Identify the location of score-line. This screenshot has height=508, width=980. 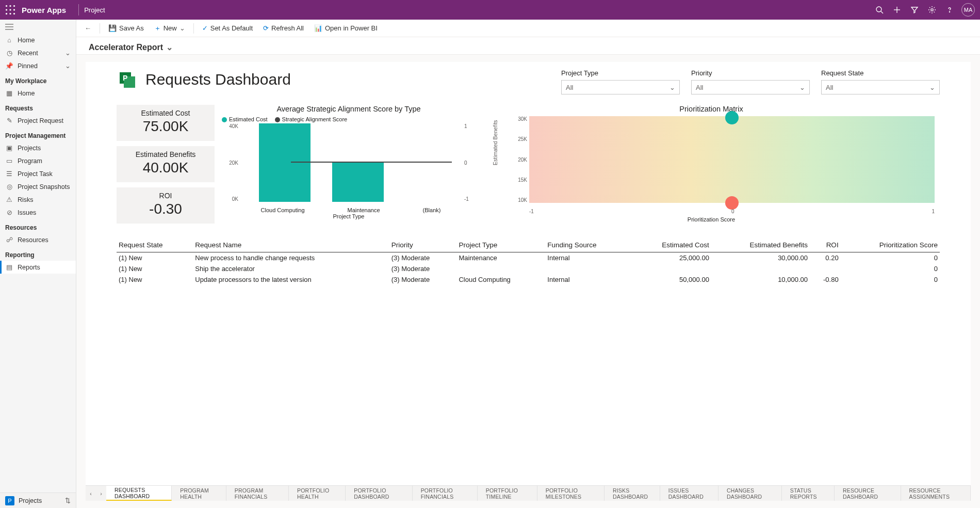
(371, 162).